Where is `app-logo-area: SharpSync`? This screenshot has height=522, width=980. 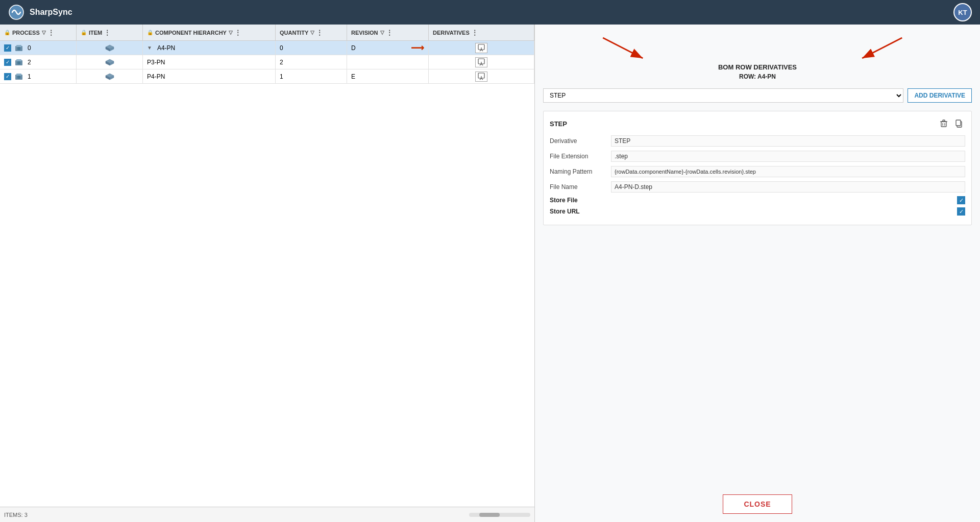
app-logo-area: SharpSync is located at coordinates (40, 12).